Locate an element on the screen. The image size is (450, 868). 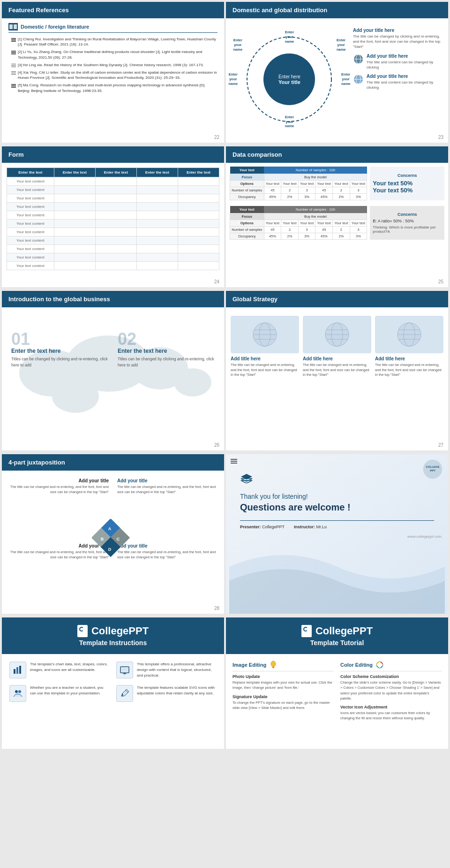
slide-25-content: Your text Number of samples : 100 Focus … is located at coordinates (337, 203).